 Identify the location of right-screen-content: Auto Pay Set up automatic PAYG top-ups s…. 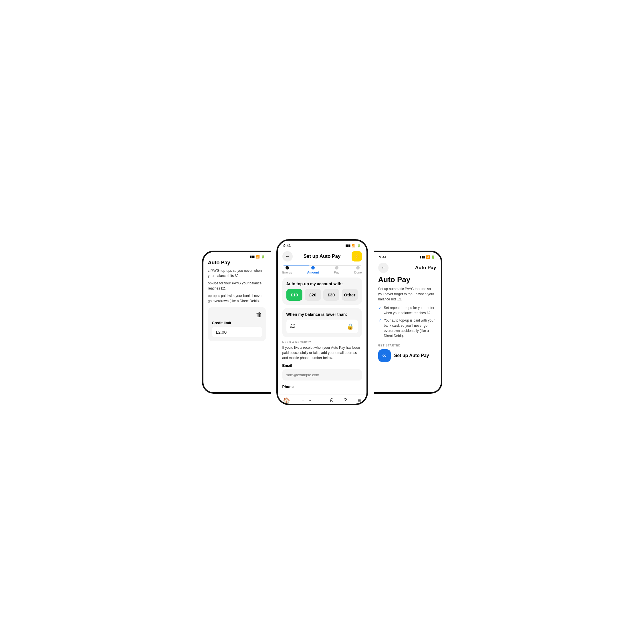
(407, 335).